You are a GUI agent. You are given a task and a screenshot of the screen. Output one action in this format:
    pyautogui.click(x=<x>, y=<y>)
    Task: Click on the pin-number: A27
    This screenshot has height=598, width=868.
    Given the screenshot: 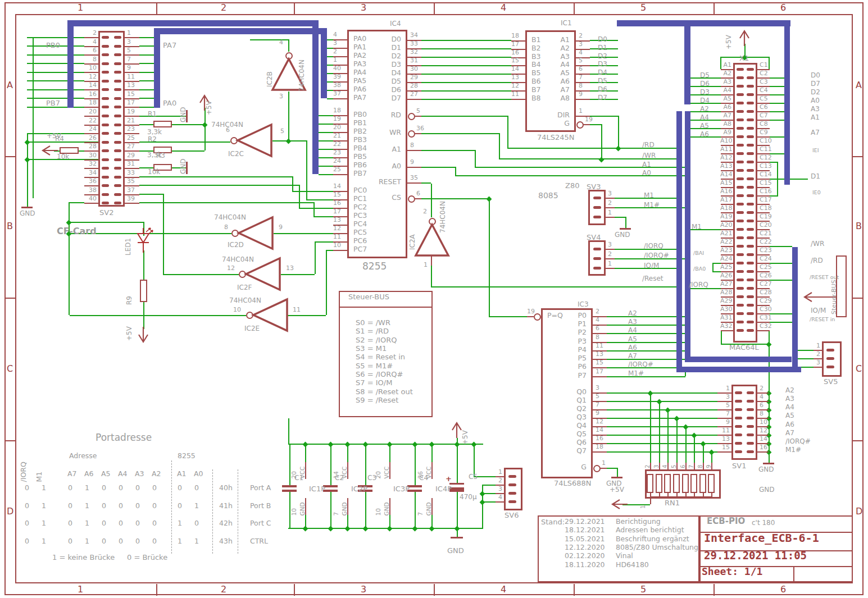 What is the action you would take?
    pyautogui.click(x=726, y=284)
    